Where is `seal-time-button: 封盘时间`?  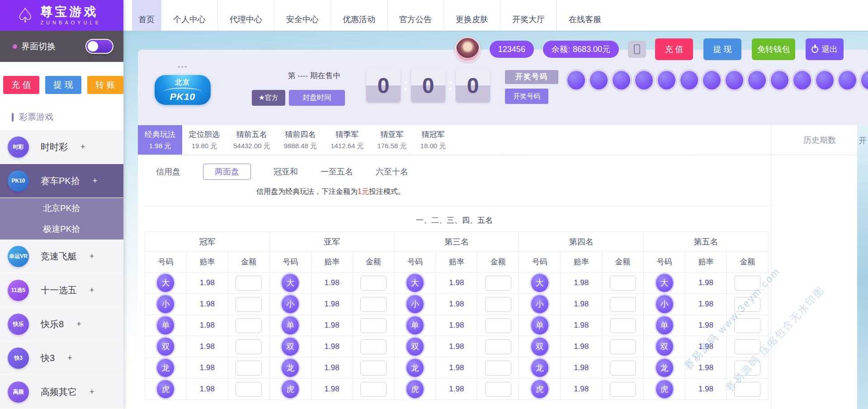
seal-time-button: 封盘时间 is located at coordinates (317, 98).